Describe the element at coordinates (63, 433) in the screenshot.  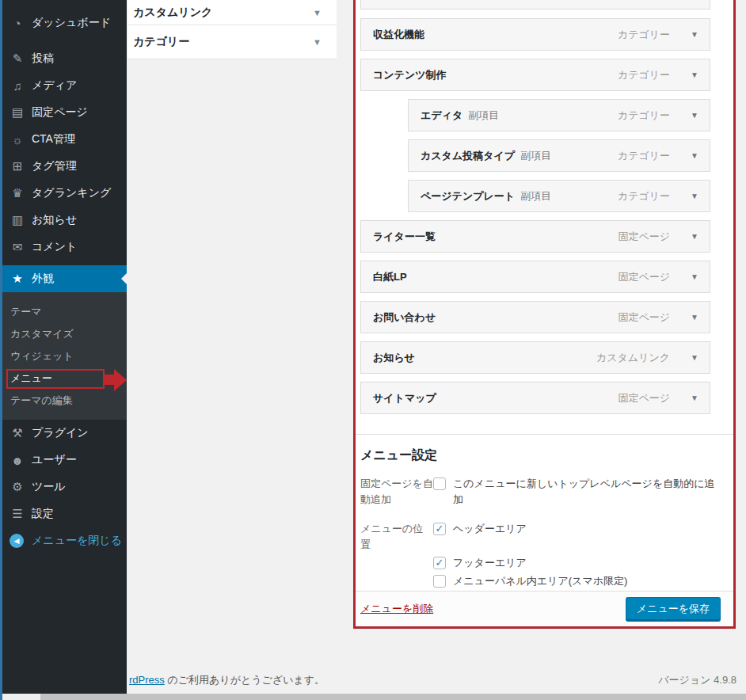
I see `sidebar-item-plugins: ⚒ プラグイン` at that location.